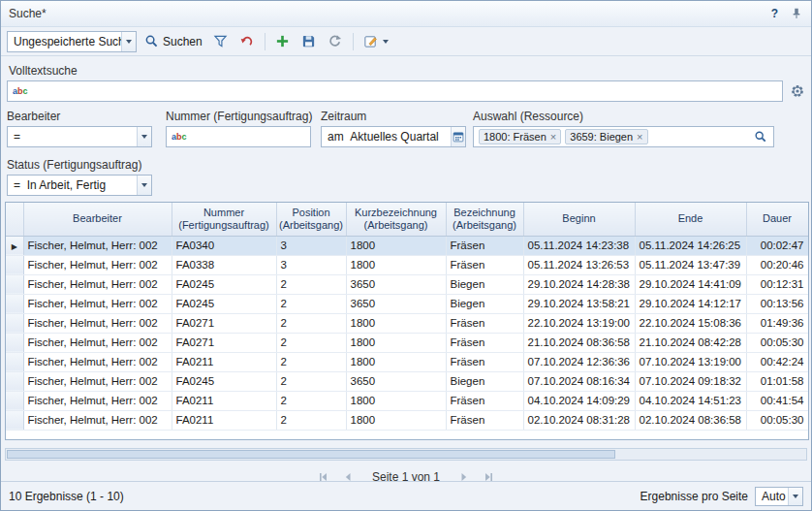 This screenshot has height=511, width=812. Describe the element at coordinates (407, 245) in the screenshot. I see `table-row: ▶Fischer, Helmut, Herr: 002FA034031800Fr…` at that location.